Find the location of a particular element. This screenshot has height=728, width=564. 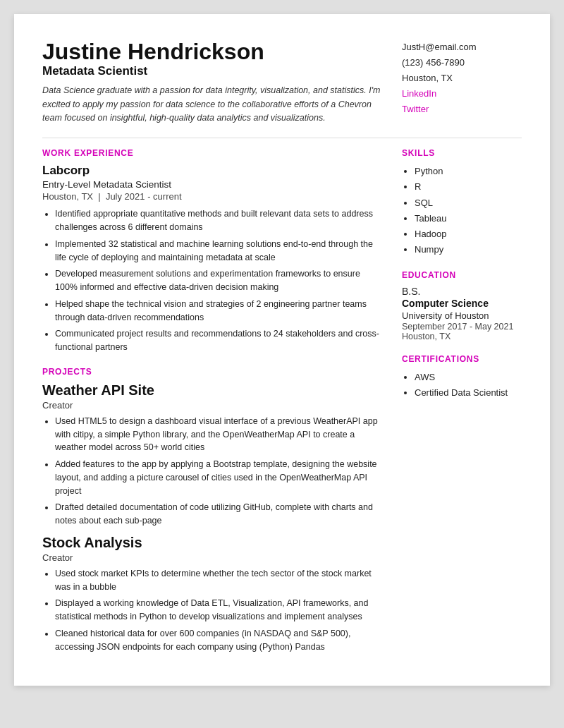

job-bullet-1: Identified appropriate quantitative meth… is located at coordinates (218, 221).